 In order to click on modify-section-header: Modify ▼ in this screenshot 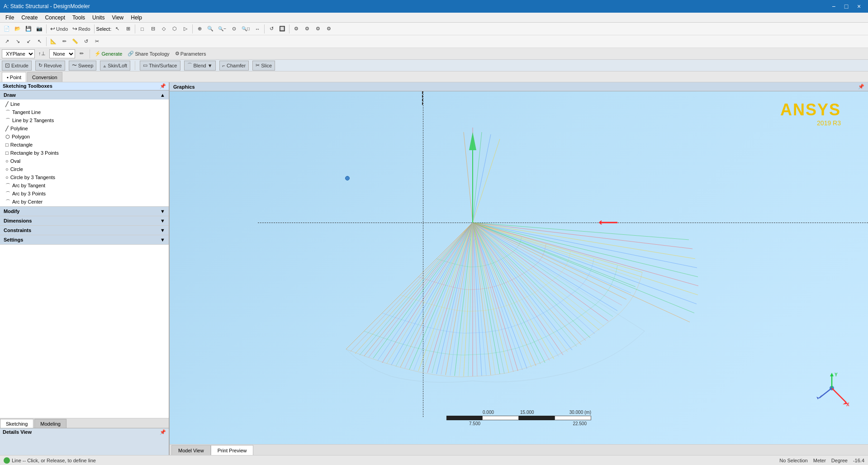, I will do `click(84, 211)`.